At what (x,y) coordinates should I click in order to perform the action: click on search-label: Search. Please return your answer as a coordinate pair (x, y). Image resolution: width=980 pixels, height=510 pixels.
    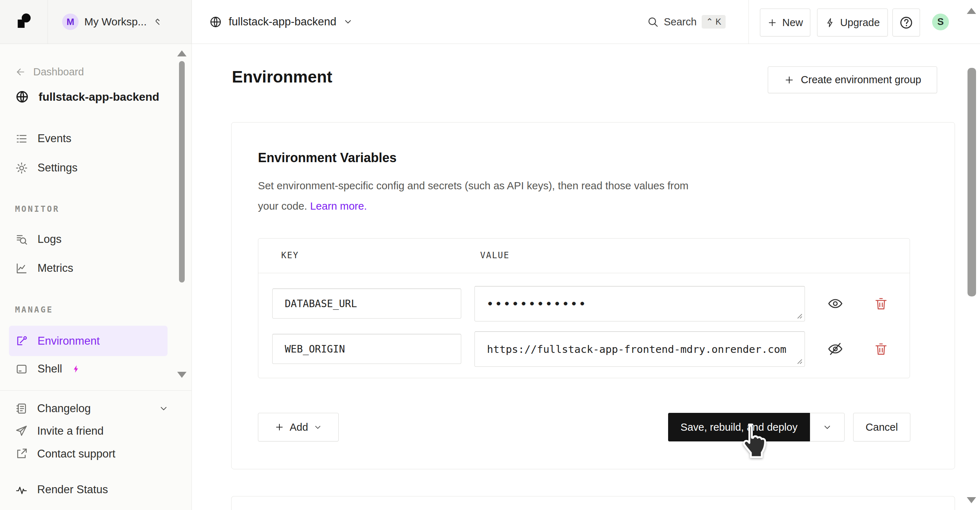
    Looking at the image, I should click on (680, 22).